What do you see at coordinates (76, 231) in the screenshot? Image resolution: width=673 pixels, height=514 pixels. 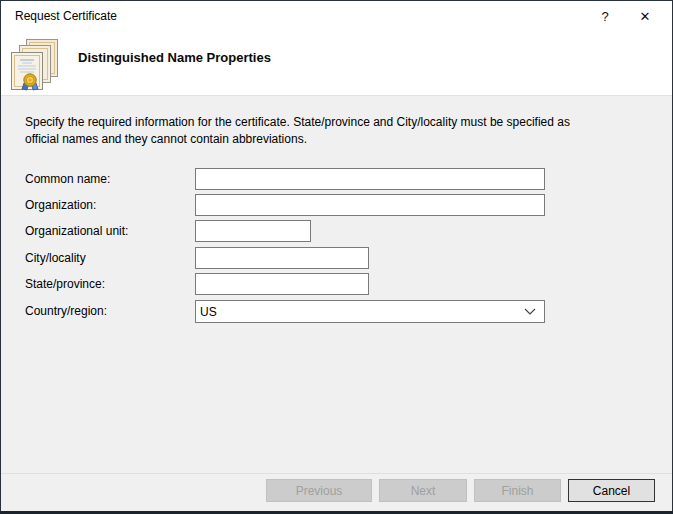 I see `organizational-unit-label: Organizational unit:` at bounding box center [76, 231].